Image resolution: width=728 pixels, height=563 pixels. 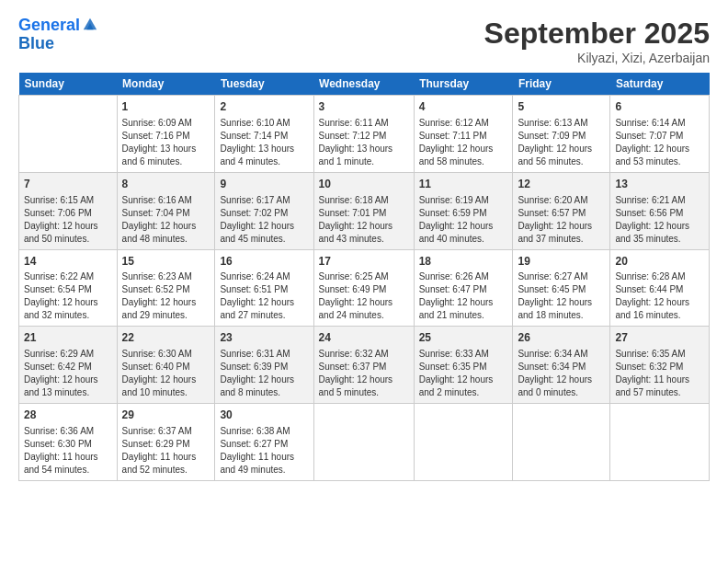 What do you see at coordinates (364, 162) in the screenshot?
I see `day-info: and 1 minute.` at bounding box center [364, 162].